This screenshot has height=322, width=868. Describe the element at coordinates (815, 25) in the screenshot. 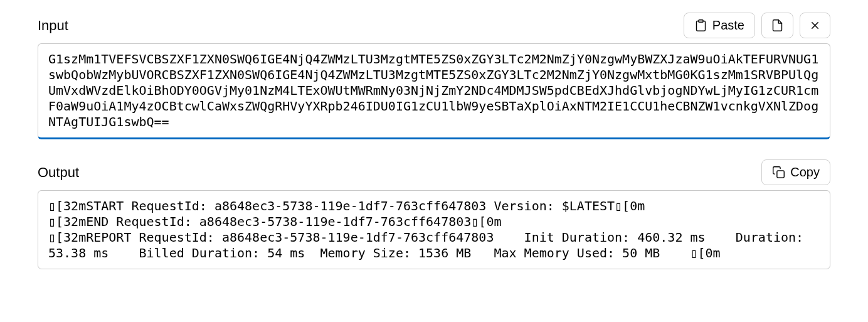

I see `clear-button` at that location.